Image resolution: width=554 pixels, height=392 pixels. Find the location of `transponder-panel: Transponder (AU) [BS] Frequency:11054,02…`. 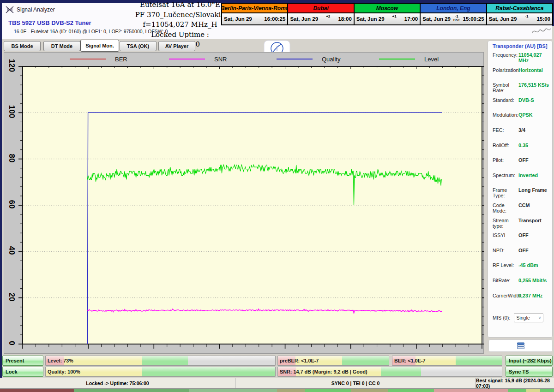

transponder-panel: Transponder (AU) [BS] Frequency:11054,02… is located at coordinates (520, 189).